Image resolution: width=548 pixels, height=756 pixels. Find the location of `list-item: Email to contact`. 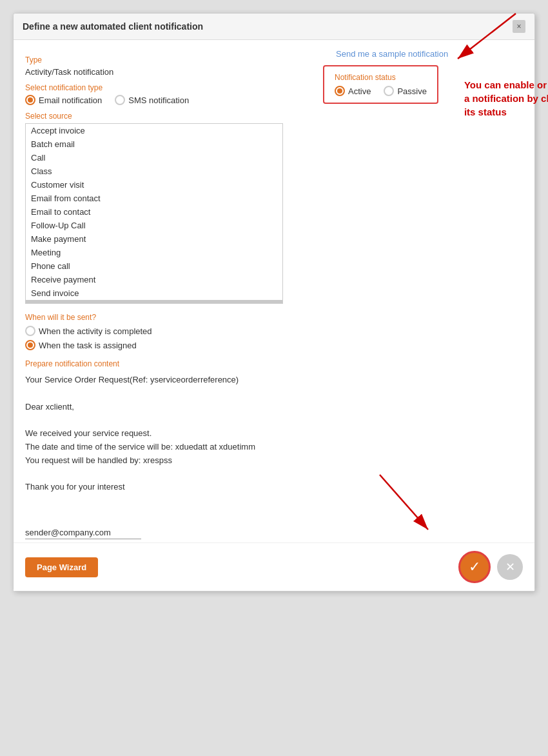

list-item: Email to contact is located at coordinates (154, 212).